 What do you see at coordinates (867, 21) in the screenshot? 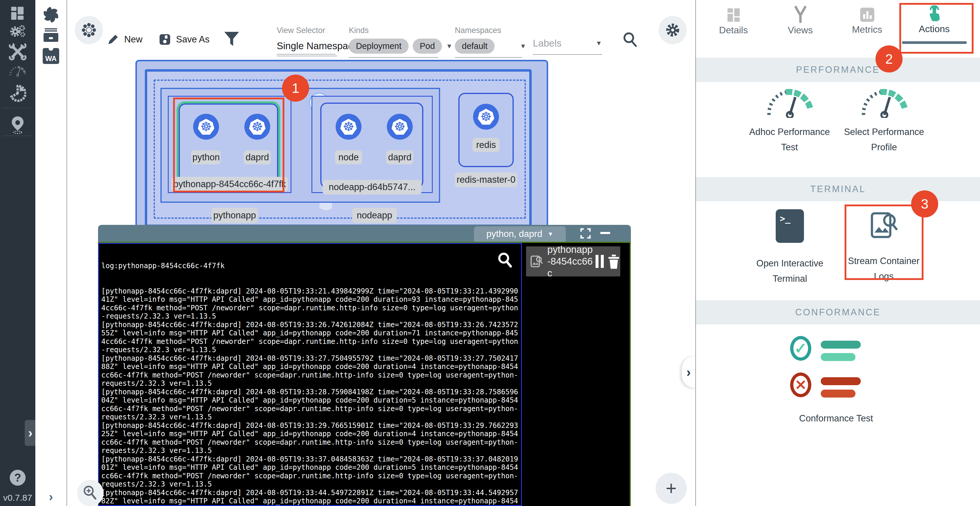
I see `tab-metrics: Metrics` at bounding box center [867, 21].